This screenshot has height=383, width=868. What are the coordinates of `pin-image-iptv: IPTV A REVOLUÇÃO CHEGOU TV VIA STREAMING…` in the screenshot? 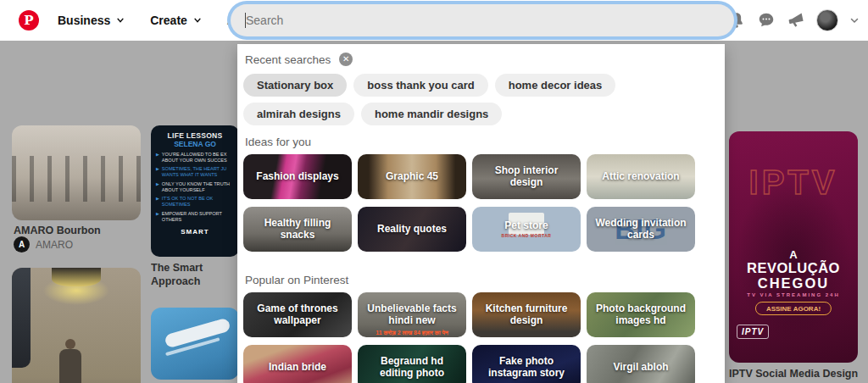 It's located at (793, 247).